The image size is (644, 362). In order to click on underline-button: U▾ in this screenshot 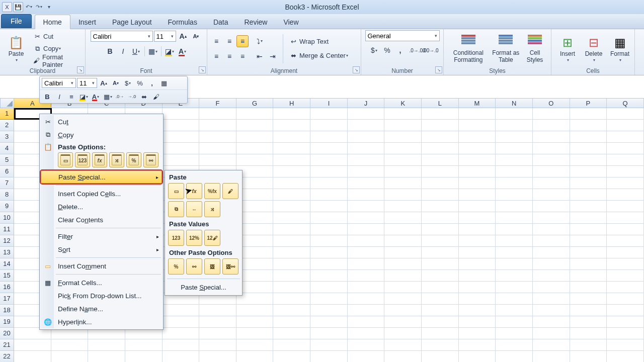, I will do `click(136, 51)`.